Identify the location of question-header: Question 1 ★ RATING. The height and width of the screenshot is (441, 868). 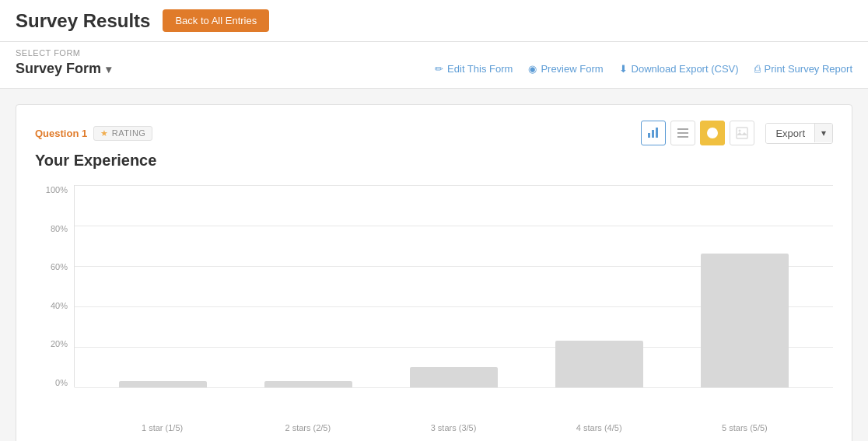
(434, 133).